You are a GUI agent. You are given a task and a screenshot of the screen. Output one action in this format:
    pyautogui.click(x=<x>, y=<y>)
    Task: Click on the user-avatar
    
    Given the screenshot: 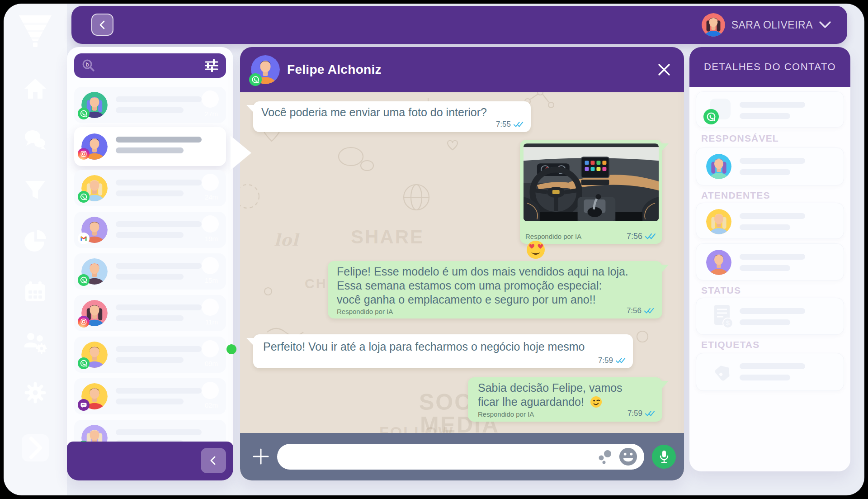 What is the action you would take?
    pyautogui.click(x=713, y=25)
    